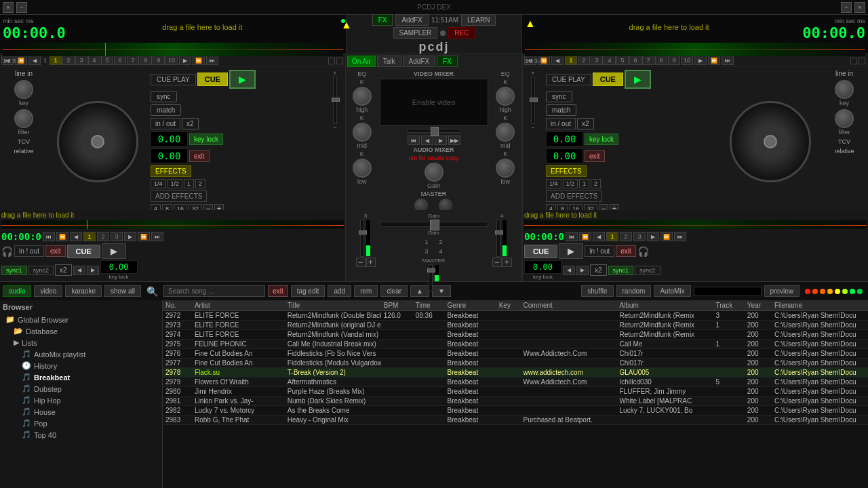  I want to click on gain-knob, so click(434, 172).